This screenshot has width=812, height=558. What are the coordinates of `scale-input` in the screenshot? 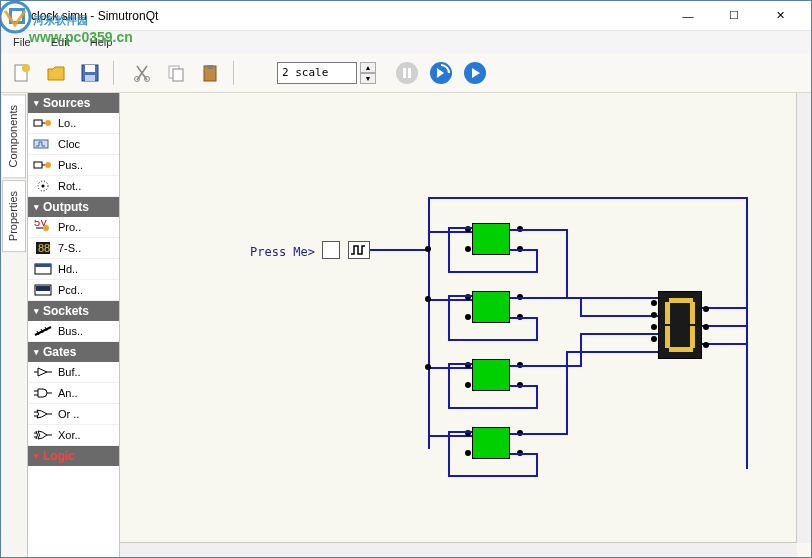 It's located at (317, 73).